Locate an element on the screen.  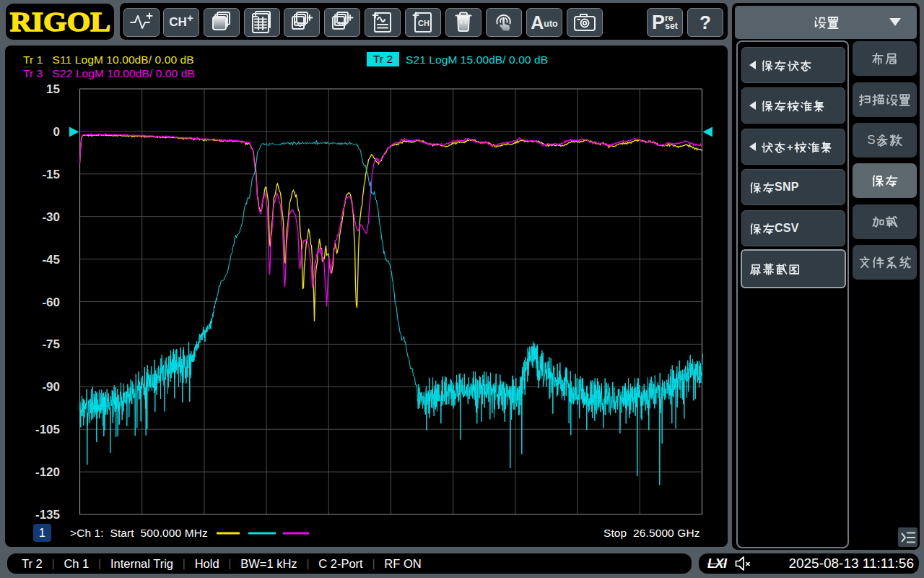
svg-text: 0 is located at coordinates (56, 131).